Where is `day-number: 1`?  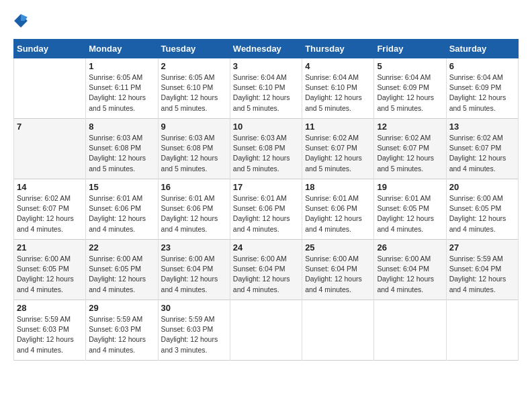
day-number: 1 is located at coordinates (122, 66).